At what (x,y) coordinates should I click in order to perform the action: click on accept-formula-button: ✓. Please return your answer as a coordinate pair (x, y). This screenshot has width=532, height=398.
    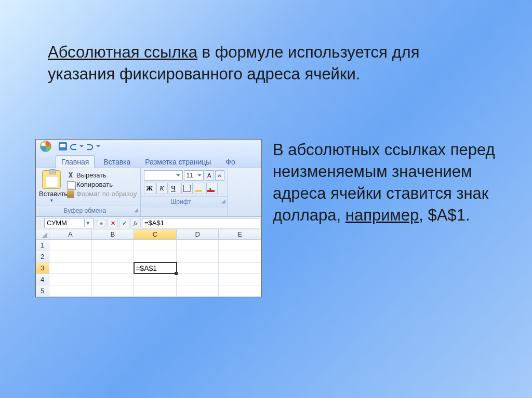
    Looking at the image, I should click on (124, 223).